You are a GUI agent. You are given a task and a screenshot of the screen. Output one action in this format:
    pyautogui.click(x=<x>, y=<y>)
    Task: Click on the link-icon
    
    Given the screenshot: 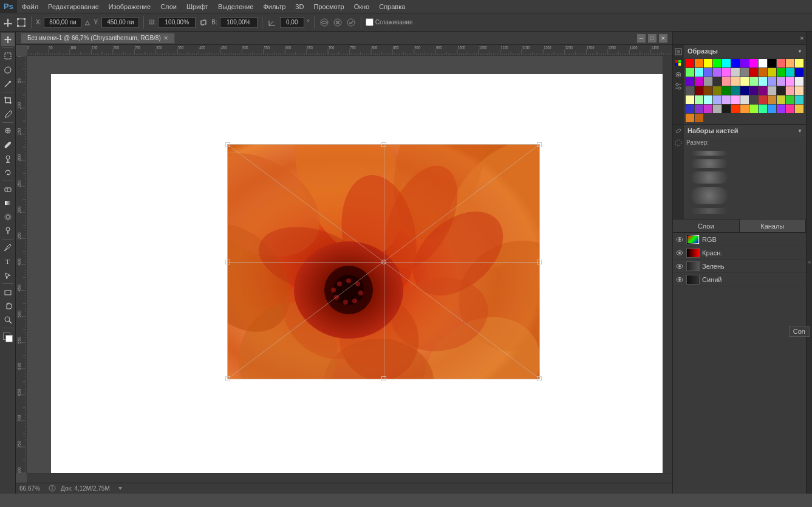 What is the action you would take?
    pyautogui.click(x=203, y=22)
    